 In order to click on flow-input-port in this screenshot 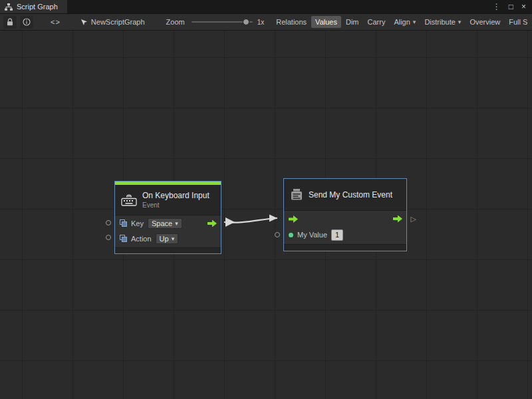, I will do `click(293, 219)`.